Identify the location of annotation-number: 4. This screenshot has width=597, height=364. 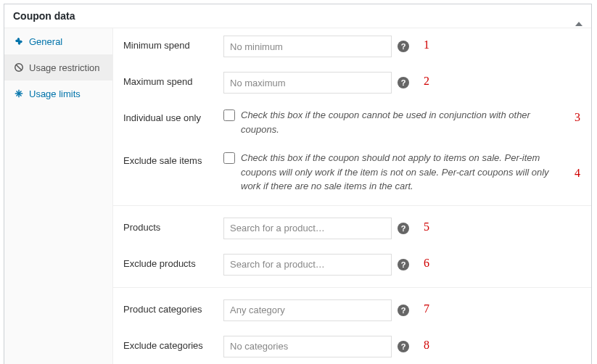
(577, 173).